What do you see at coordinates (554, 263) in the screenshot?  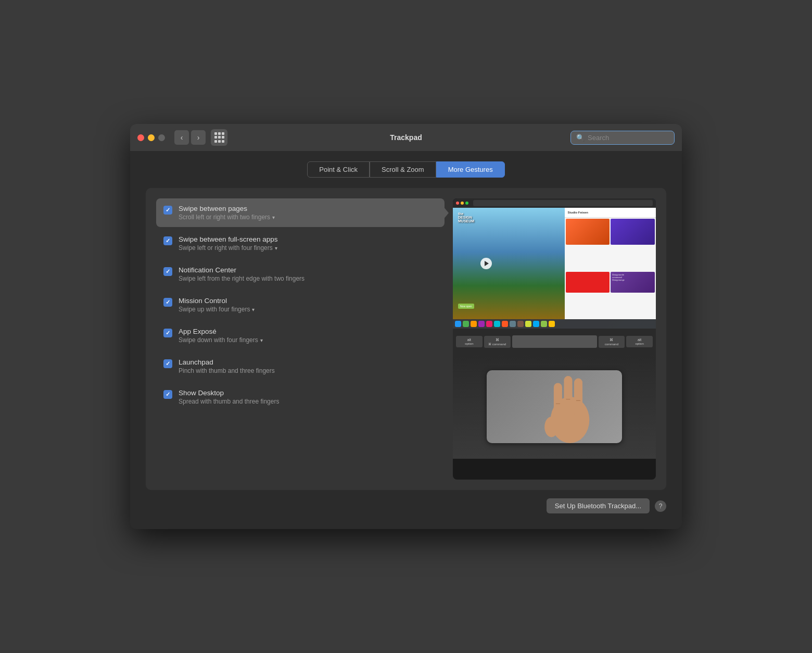 I see `screen-content: theDESIGNMUSEUM Now open Studio Feixen` at bounding box center [554, 263].